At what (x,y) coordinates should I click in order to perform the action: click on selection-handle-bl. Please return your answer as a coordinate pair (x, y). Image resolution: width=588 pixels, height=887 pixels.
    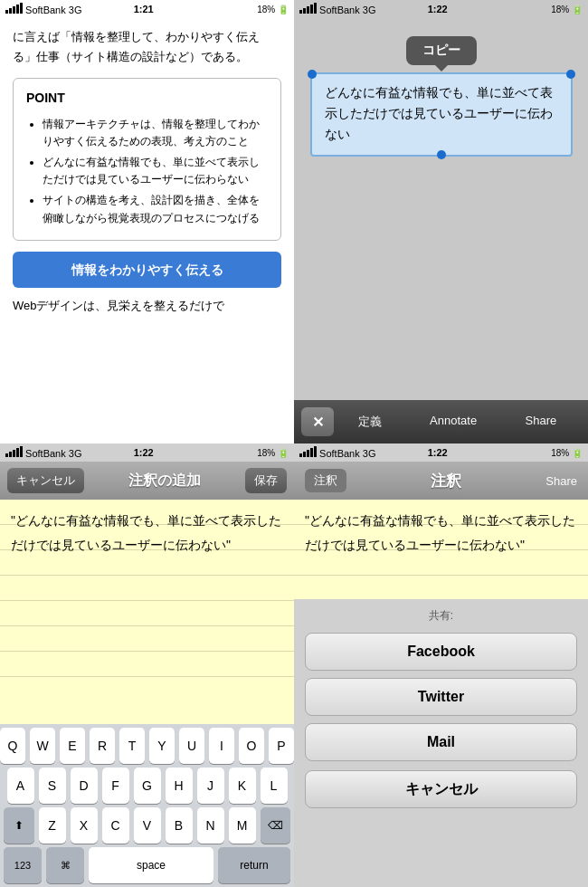
    Looking at the image, I should click on (441, 155).